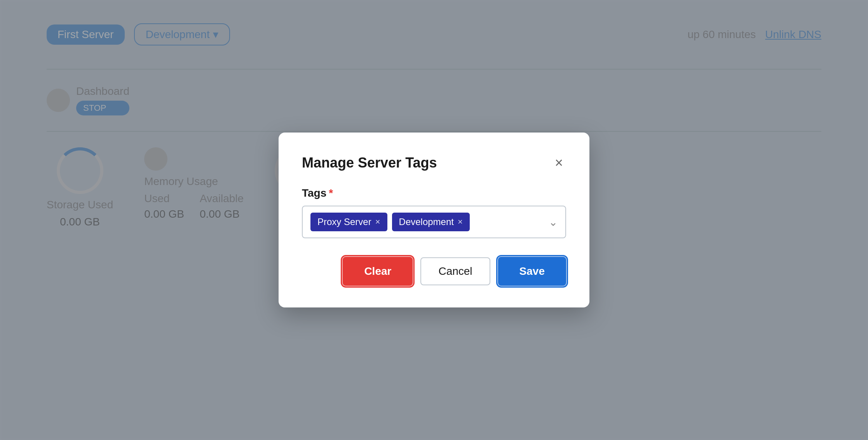 Image resolution: width=868 pixels, height=440 pixels. I want to click on tag-chip-development: Development ×, so click(431, 222).